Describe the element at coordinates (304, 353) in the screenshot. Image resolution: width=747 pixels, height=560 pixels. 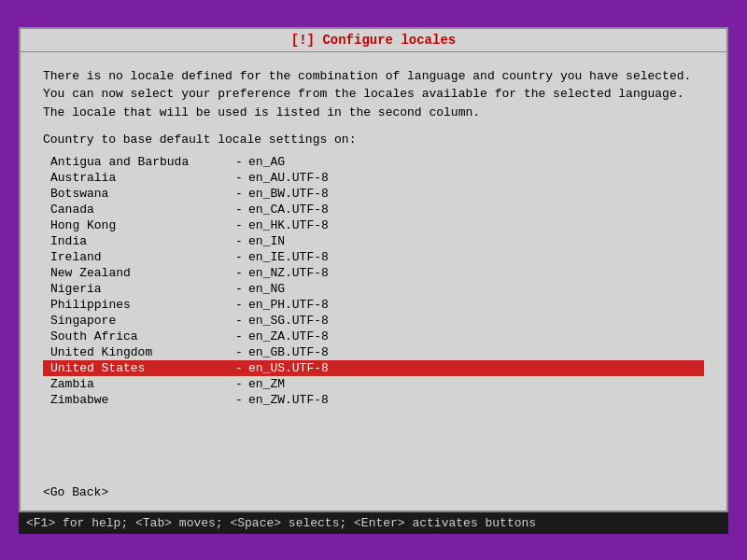
I see `locale-code: en_GB.UTF-8` at that location.